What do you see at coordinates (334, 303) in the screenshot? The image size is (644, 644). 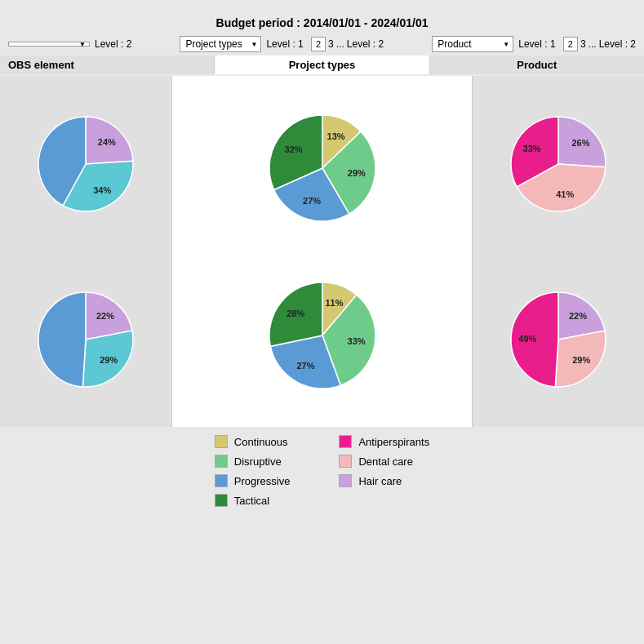 I see `svg-text: 11%` at bounding box center [334, 303].